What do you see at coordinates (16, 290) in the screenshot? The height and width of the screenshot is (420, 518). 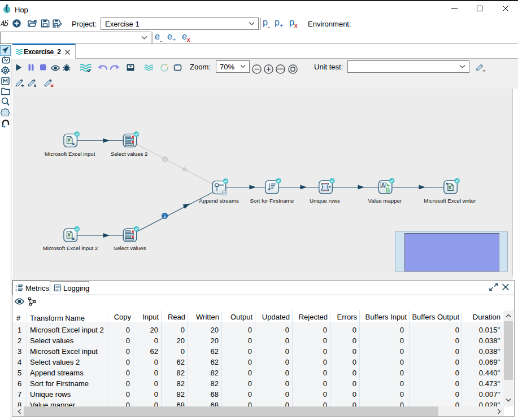 I see `svg-text: 2` at bounding box center [16, 290].